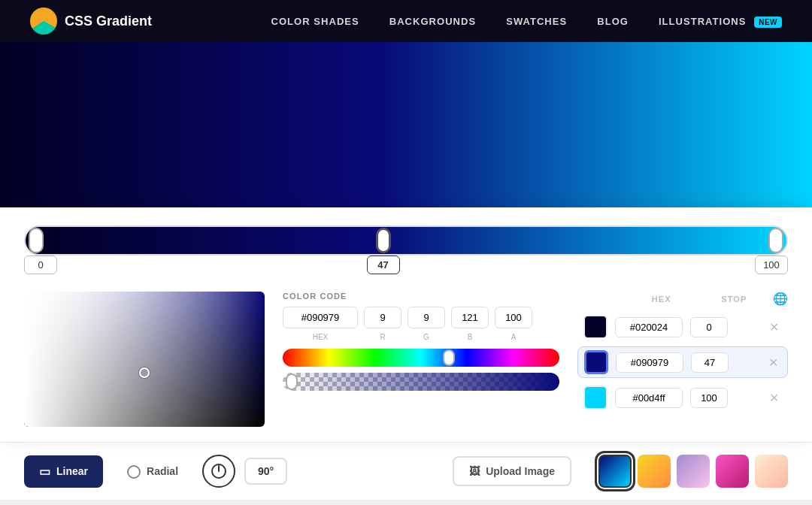 The height and width of the screenshot is (505, 812). Describe the element at coordinates (433, 21) in the screenshot. I see `nav-backgrounds: BACKGROUNDS` at that location.